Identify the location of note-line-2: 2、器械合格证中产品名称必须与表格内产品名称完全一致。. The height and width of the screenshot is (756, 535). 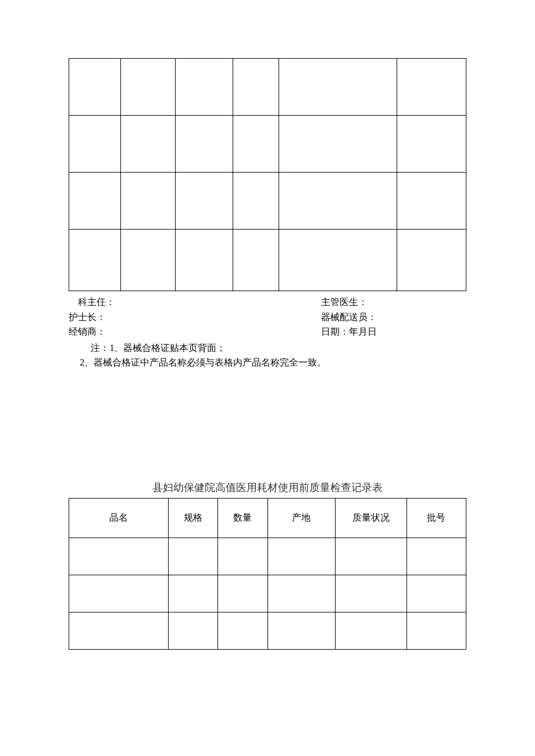
(268, 363).